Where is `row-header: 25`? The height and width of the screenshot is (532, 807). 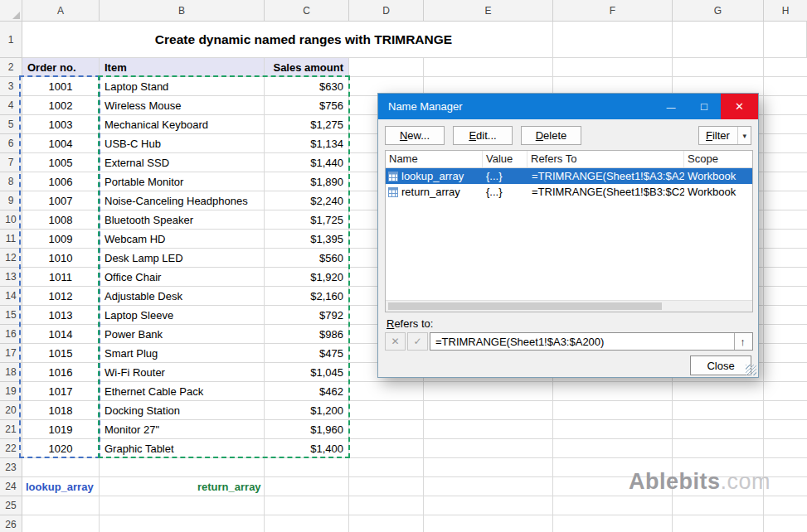 row-header: 25 is located at coordinates (12, 505).